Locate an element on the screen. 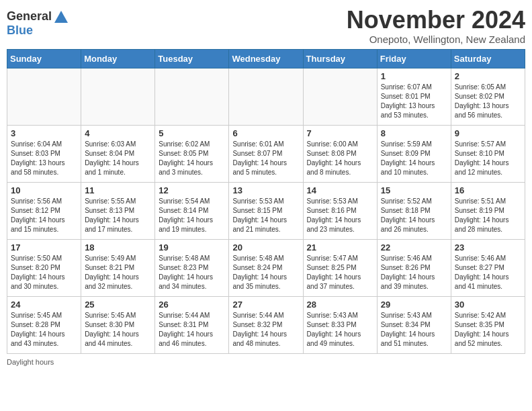 The height and width of the screenshot is (411, 532). day-number: 3 is located at coordinates (44, 133).